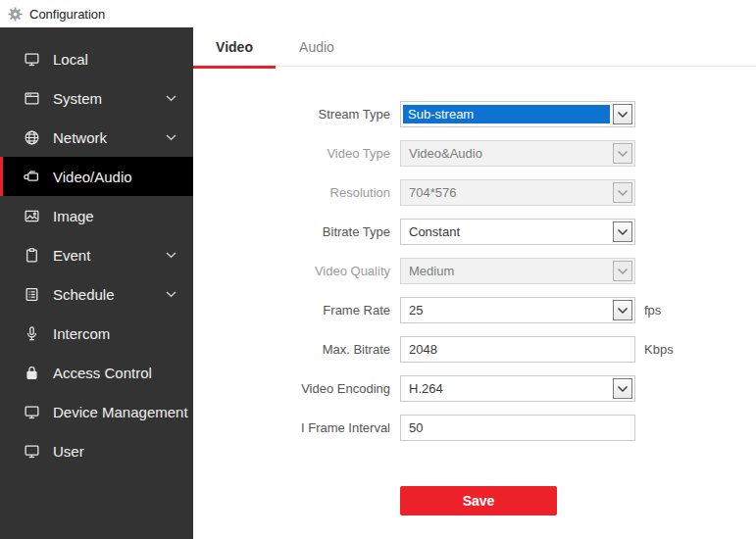 The height and width of the screenshot is (539, 756). What do you see at coordinates (124, 59) in the screenshot?
I see `sidebar-item-label: Local` at bounding box center [124, 59].